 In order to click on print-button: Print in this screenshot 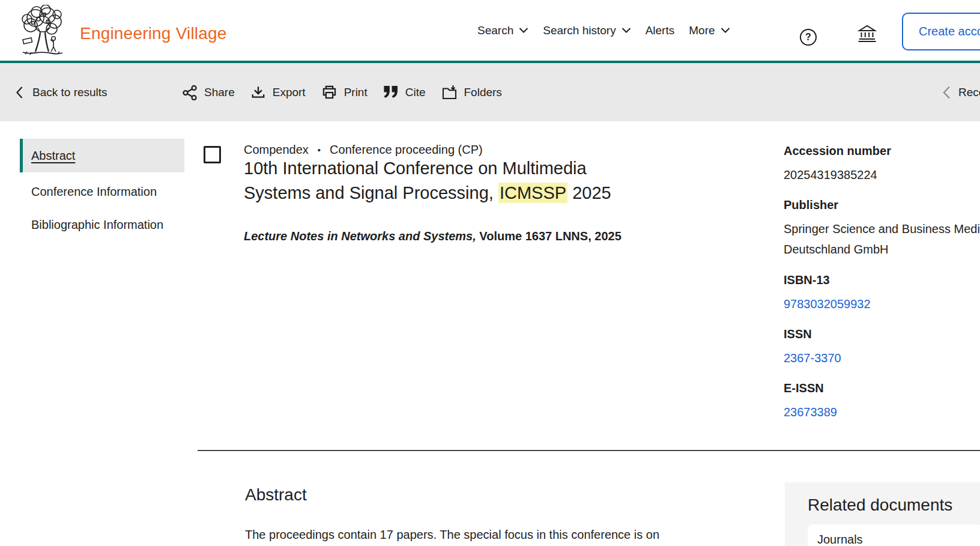, I will do `click(345, 93)`.